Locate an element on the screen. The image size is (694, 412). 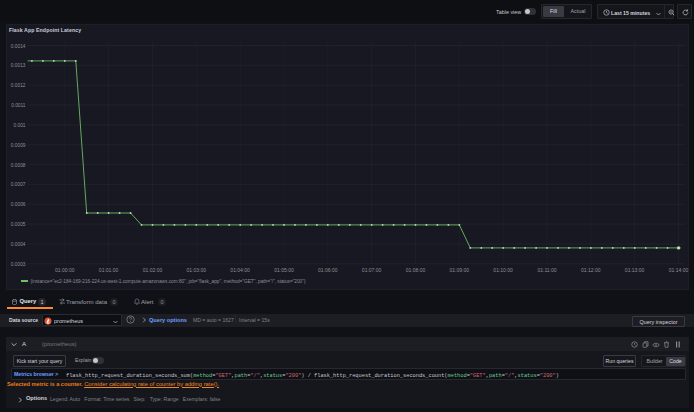
svg-text: 0.0003 is located at coordinates (18, 264).